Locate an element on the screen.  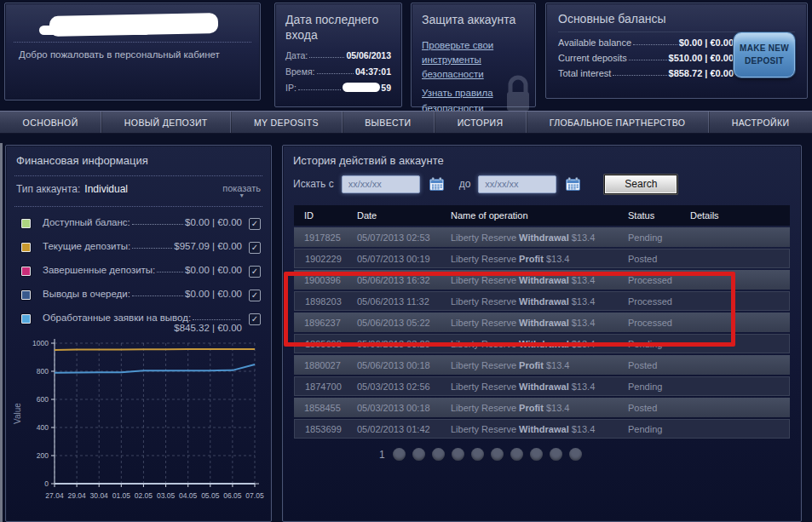
nav-item: ГЛОБАЛЬНОЕ ПАРТНЕРСТВО is located at coordinates (618, 123).